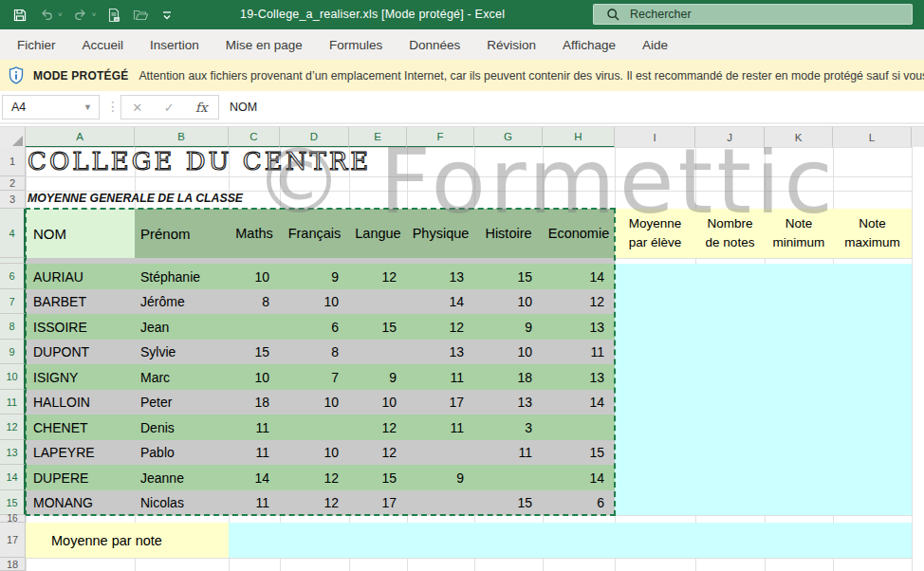 The height and width of the screenshot is (571, 924). I want to click on column-header-I: I, so click(655, 138).